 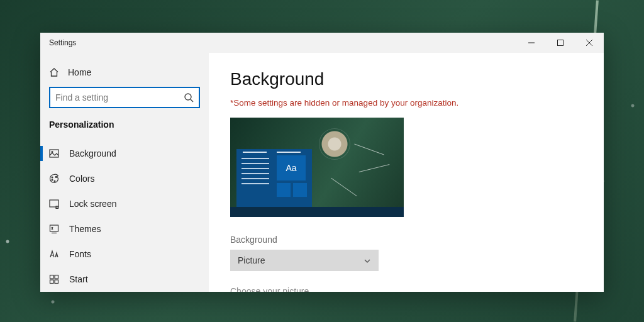 What do you see at coordinates (125, 97) in the screenshot?
I see `search-input` at bounding box center [125, 97].